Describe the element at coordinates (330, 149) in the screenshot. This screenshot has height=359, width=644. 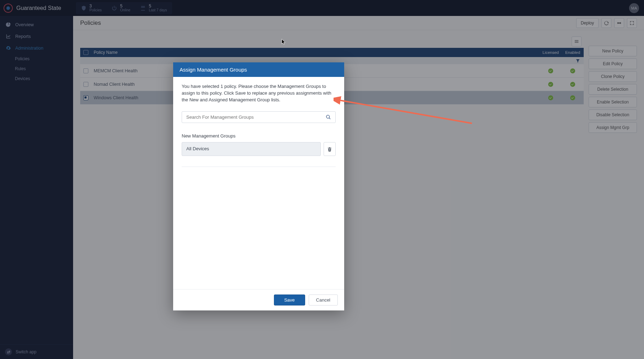
I see `remove-group-button` at that location.